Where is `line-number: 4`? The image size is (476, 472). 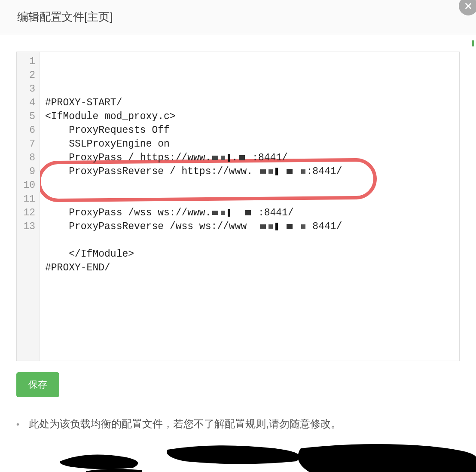
line-number: 4 is located at coordinates (26, 103).